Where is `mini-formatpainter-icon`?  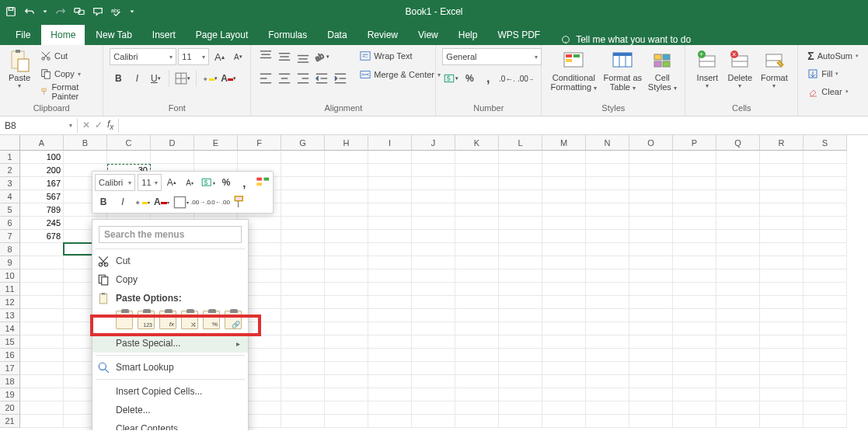 mini-formatpainter-icon is located at coordinates (239, 202).